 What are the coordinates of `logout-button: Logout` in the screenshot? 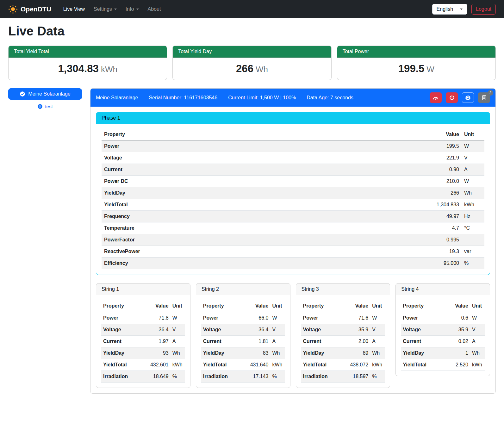 It's located at (483, 9).